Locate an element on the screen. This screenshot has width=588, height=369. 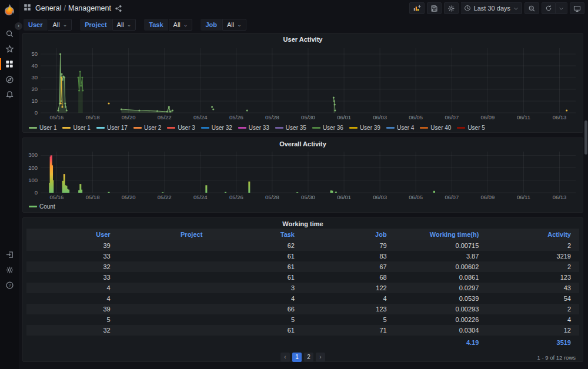
column-header: Project is located at coordinates (165, 234).